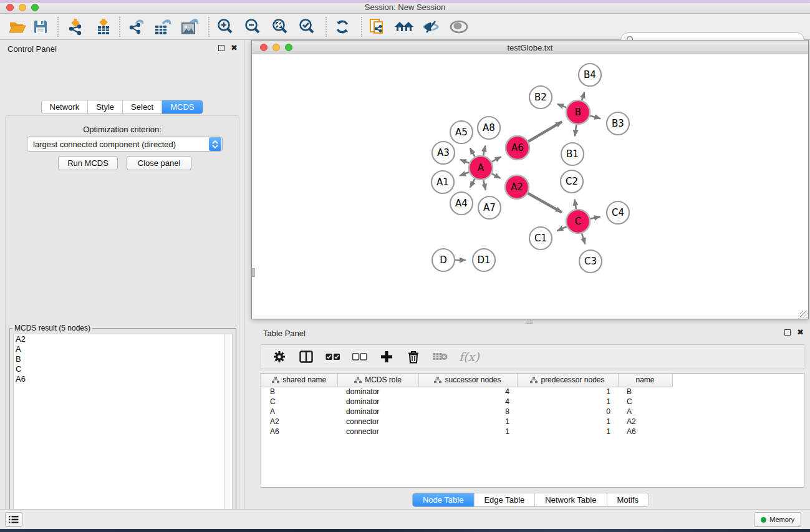 The image size is (810, 532). What do you see at coordinates (299, 392) in the screenshot?
I see `table-cell: B` at bounding box center [299, 392].